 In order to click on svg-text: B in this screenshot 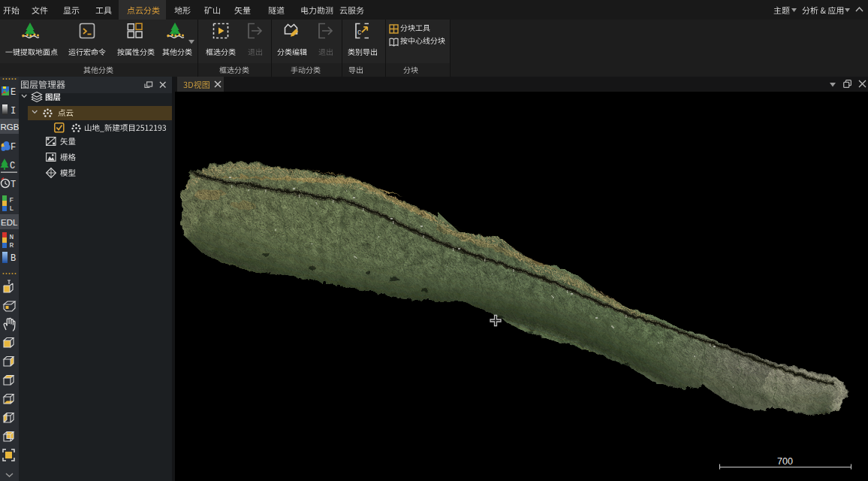, I will do `click(14, 259)`.